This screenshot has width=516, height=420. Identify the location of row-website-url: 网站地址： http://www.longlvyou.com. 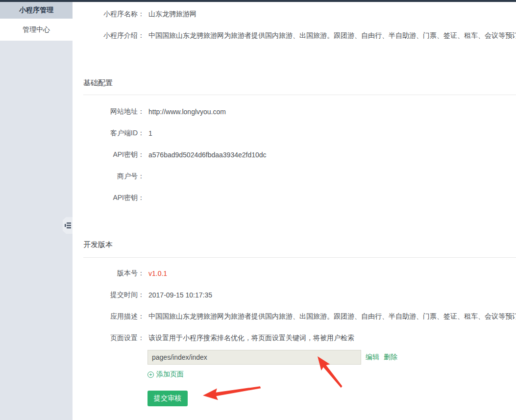
(294, 112).